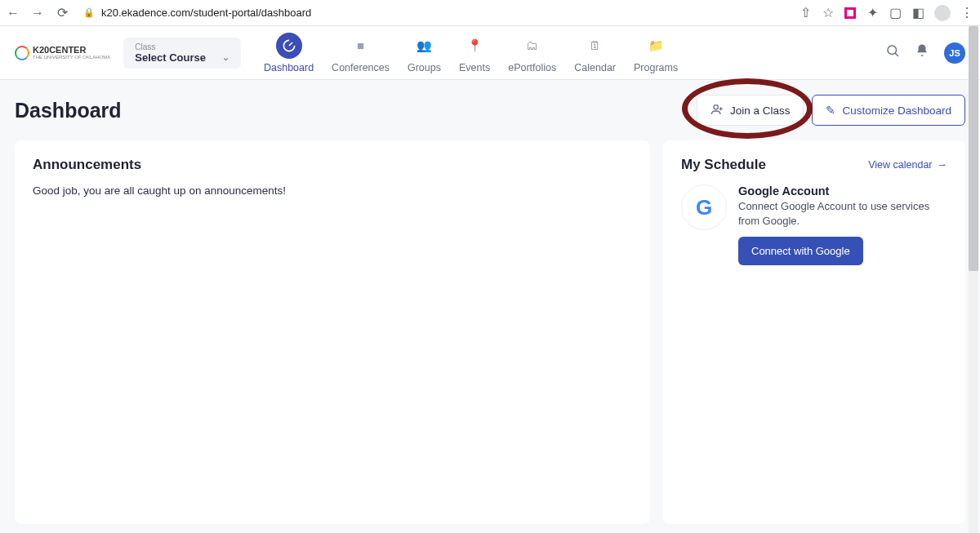 The image size is (980, 533). I want to click on browser-toolbar: ← → ⟳ 🔒 k20.ekadence.com/student-portal/…, so click(490, 13).